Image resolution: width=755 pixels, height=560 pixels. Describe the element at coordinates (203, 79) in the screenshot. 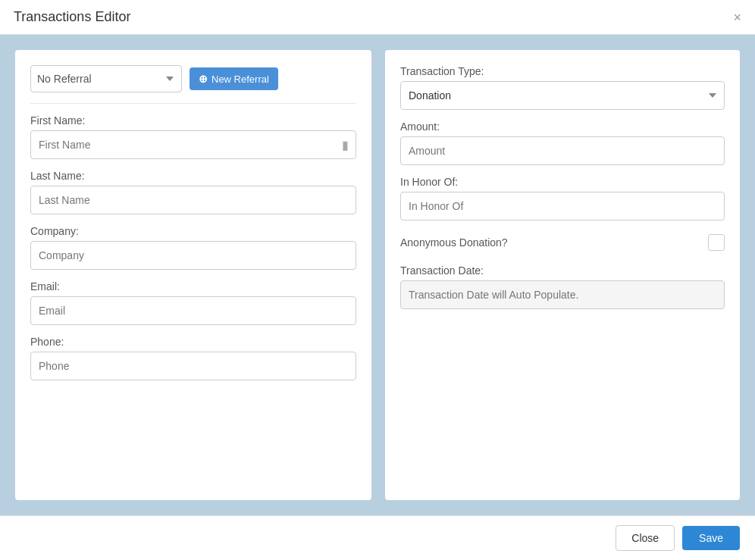

I see `plus-icon: ⊕` at that location.